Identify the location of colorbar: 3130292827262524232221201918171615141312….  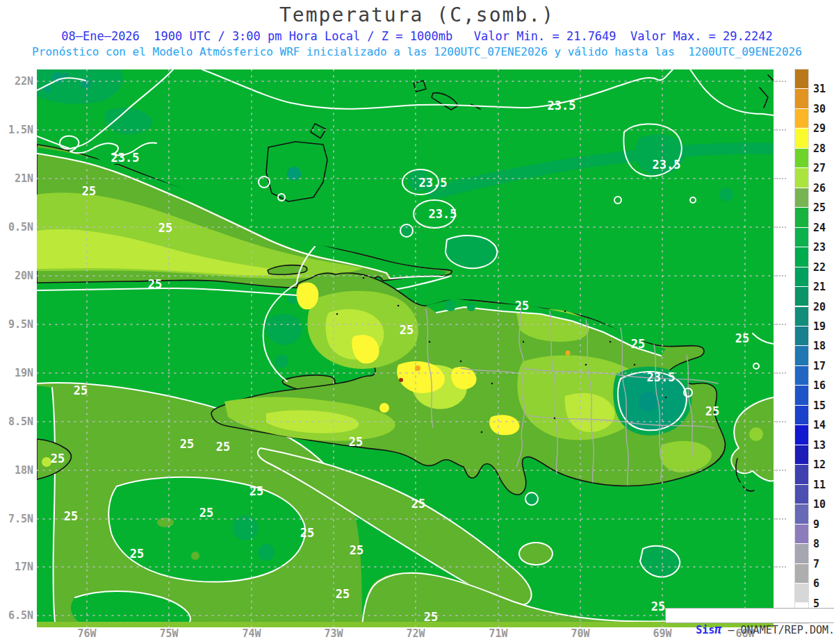
(815, 347).